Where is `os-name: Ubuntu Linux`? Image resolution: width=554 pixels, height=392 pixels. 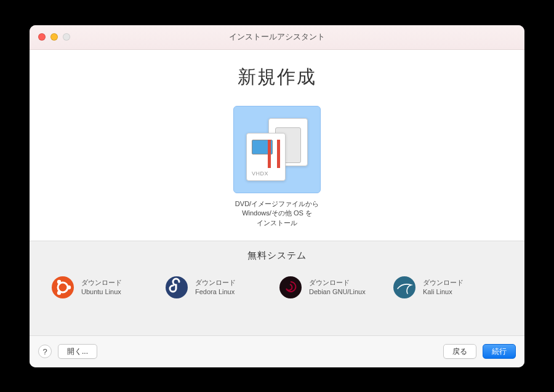
os-name: Ubuntu Linux is located at coordinates (102, 292).